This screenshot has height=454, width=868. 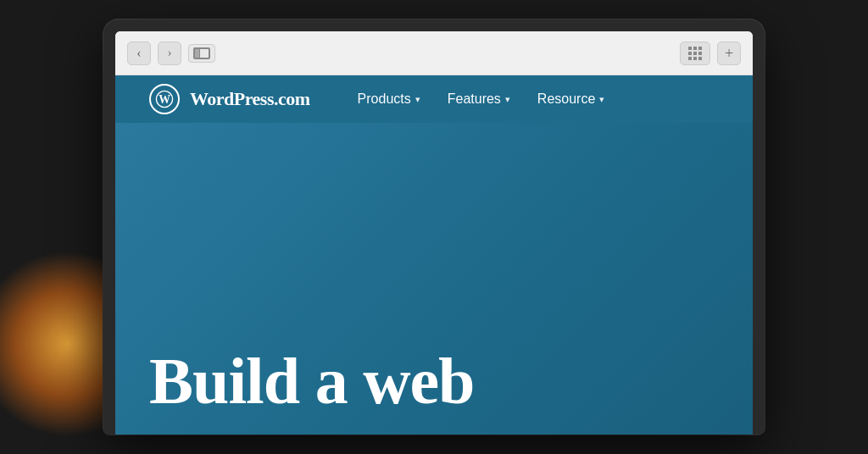 I want to click on browser-chrome: ‹ ›, so click(x=434, y=53).